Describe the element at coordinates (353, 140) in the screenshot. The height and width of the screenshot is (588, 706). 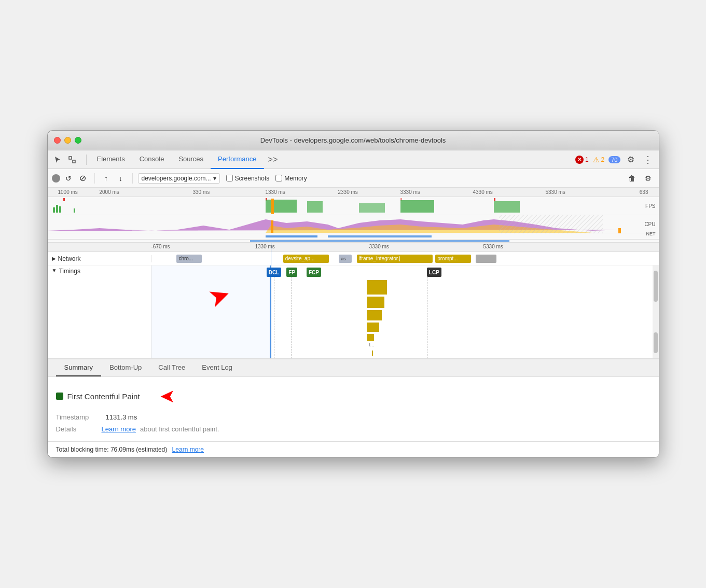
I see `window-title: DevTools - developers.google.com/web/too…` at that location.